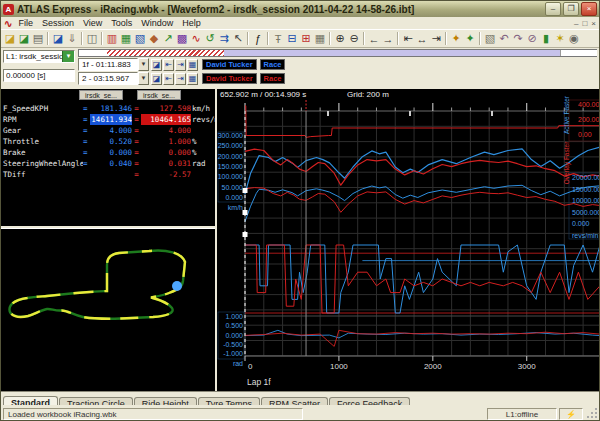 Image resolution: width=600 pixels, height=421 pixels. Describe the element at coordinates (594, 24) in the screenshot. I see `mdi-close-button: ×` at that location.